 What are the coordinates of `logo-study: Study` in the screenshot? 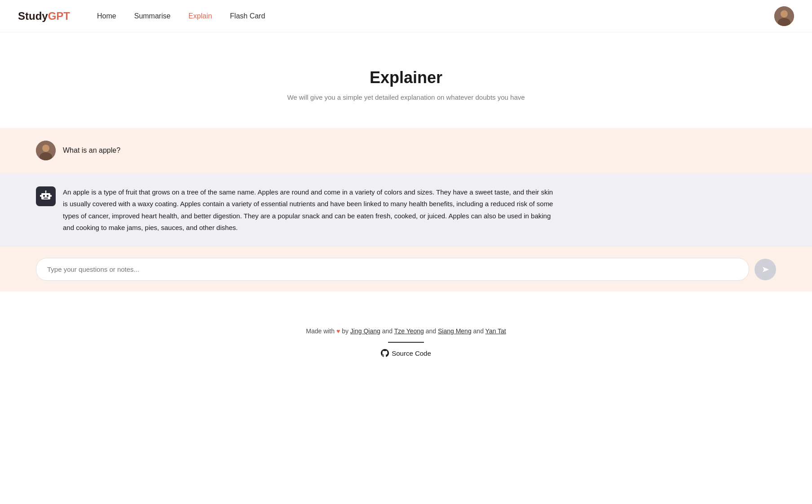 It's located at (33, 16).